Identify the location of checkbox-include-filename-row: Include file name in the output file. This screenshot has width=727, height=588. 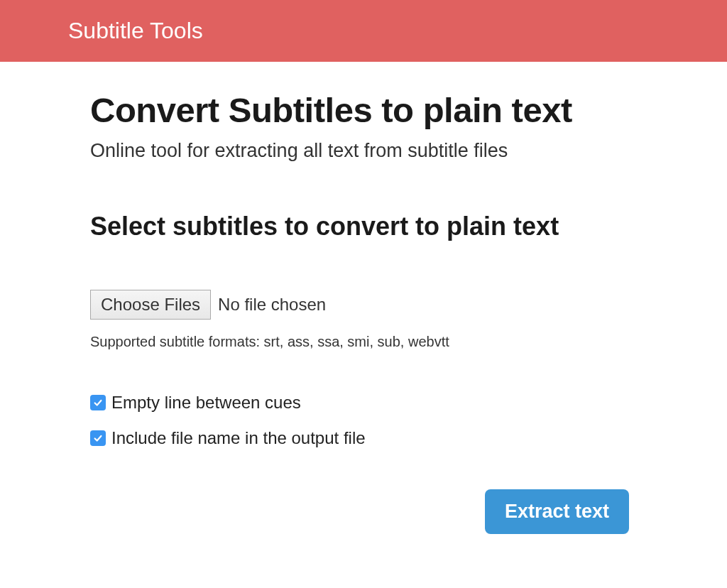
(375, 438).